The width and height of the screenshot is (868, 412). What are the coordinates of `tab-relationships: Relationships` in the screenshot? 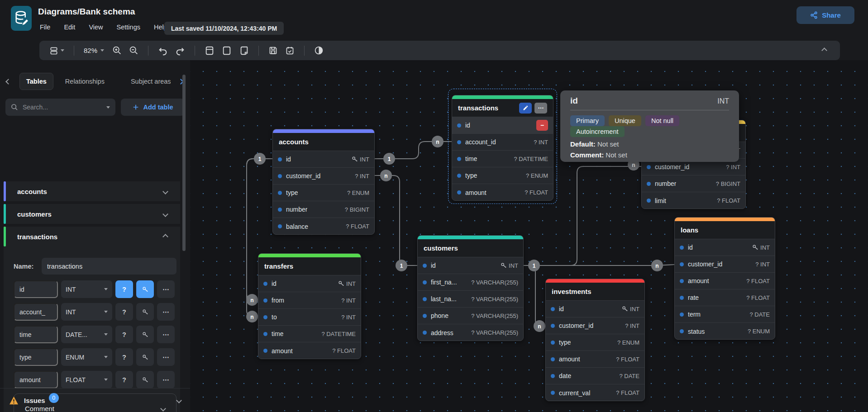 It's located at (85, 81).